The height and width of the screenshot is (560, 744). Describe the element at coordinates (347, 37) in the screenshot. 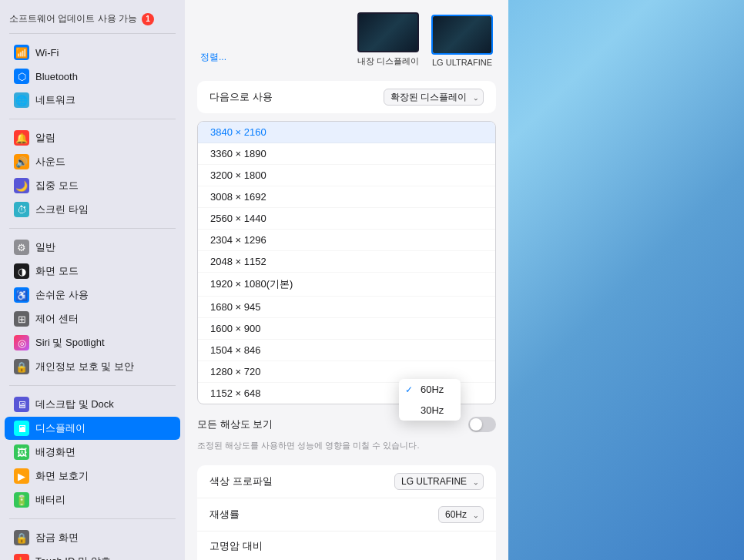

I see `display-tabs: 정렬... 내장 디스플레이 LG ULTRAFINE` at that location.